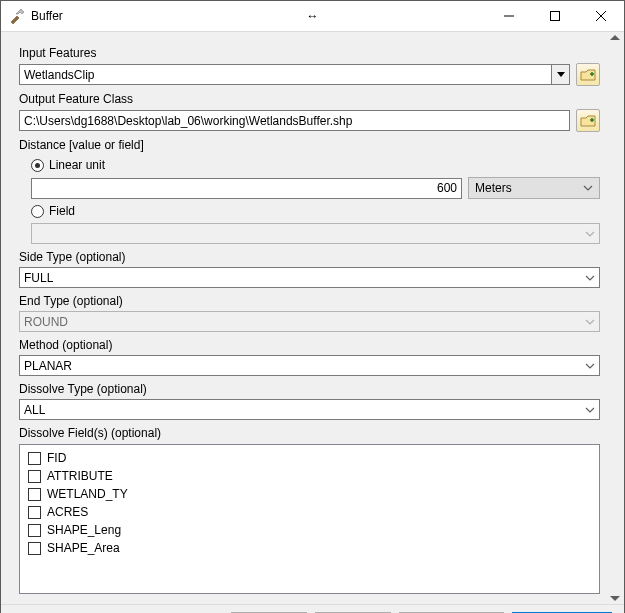  Describe the element at coordinates (601, 16) in the screenshot. I see `close-button` at that location.